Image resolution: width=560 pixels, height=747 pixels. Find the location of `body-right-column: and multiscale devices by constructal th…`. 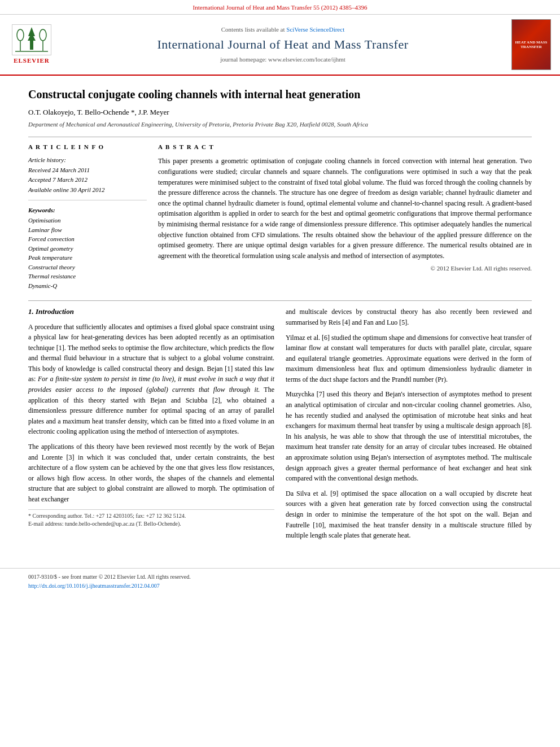

body-right-column: and multiscale devices by constructal th… is located at coordinates (409, 426).